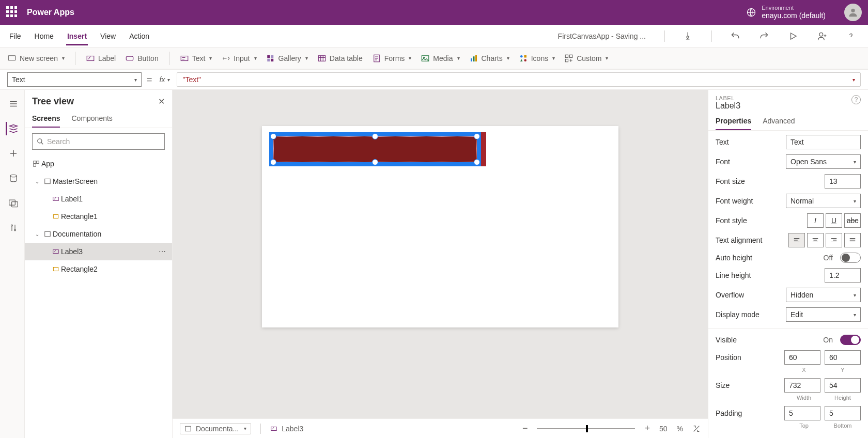 This screenshot has width=868, height=438. I want to click on tree-masterscreen: ⌄MasterScreen, so click(98, 181).